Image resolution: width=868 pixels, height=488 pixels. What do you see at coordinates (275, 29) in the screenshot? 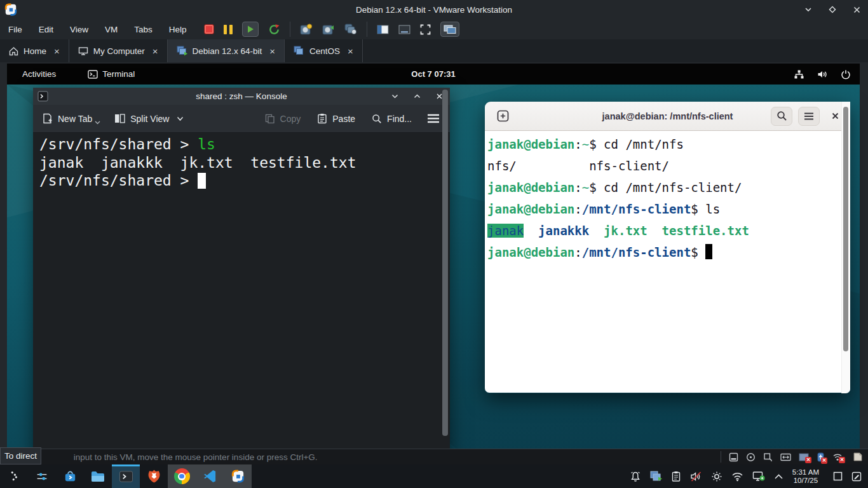
I see `reset-button` at bounding box center [275, 29].